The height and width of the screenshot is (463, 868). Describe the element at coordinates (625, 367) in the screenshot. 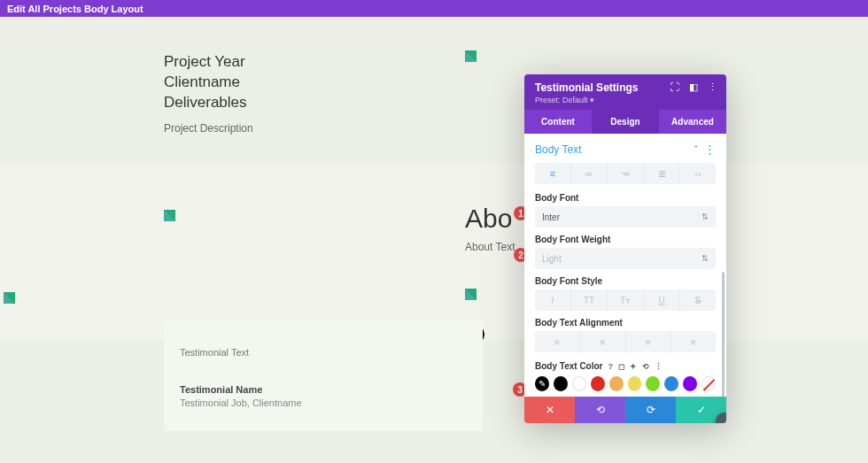

I see `label-body-text-color: Body Text Color ? ◻ ✦ ⟲ ⋮` at that location.